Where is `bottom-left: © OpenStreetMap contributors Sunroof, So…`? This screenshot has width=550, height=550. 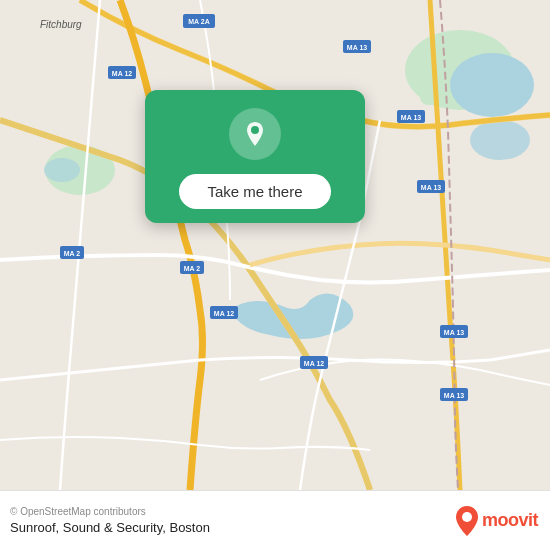
bottom-left: © OpenStreetMap contributors Sunroof, So… is located at coordinates (110, 520).